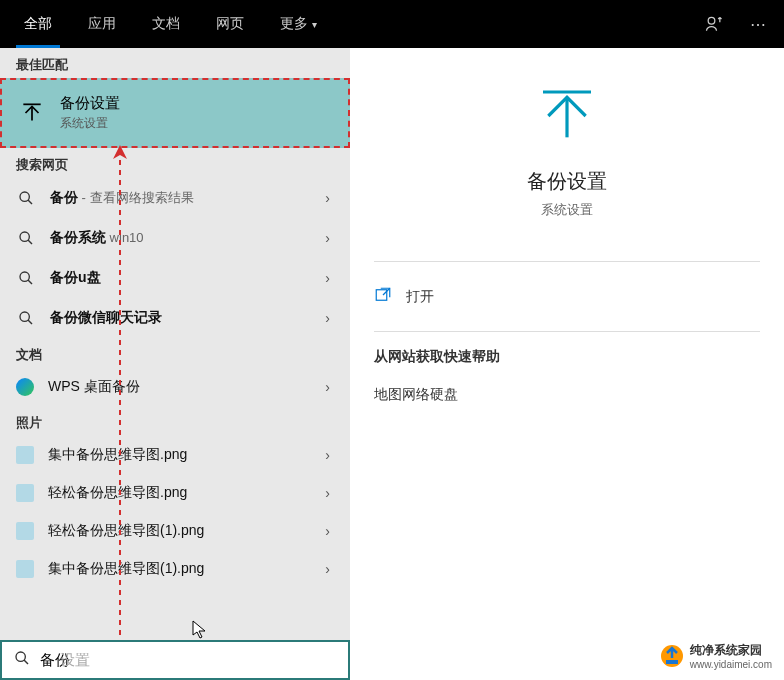 This screenshot has height=680, width=784. Describe the element at coordinates (32, 113) in the screenshot. I see `backup-icon` at that location.